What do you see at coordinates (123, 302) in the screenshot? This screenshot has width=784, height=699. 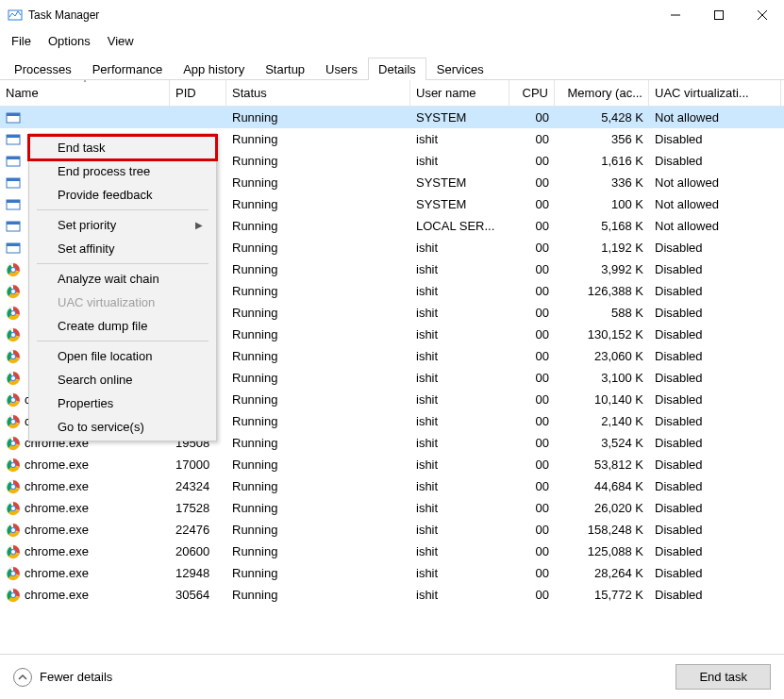 I see `ctx-uac-virtualization: UAC virtualization` at bounding box center [123, 302].